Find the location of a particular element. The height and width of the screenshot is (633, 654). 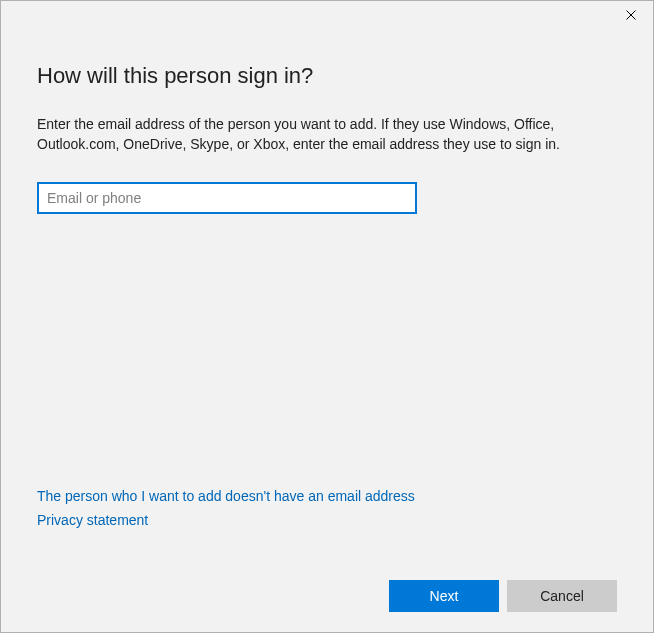

privacy-statement-link: Privacy statement is located at coordinates (92, 520).